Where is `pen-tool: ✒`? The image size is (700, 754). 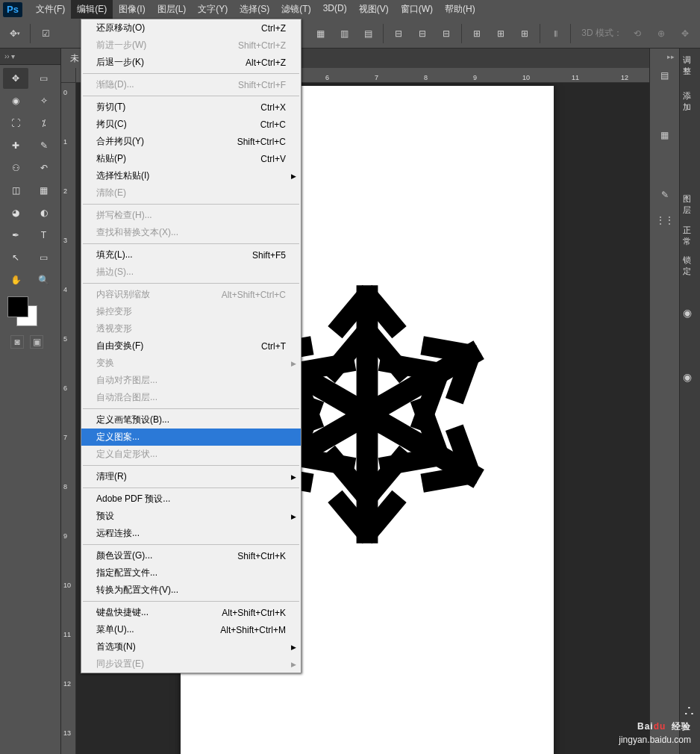 pen-tool: ✒ is located at coordinates (16, 235).